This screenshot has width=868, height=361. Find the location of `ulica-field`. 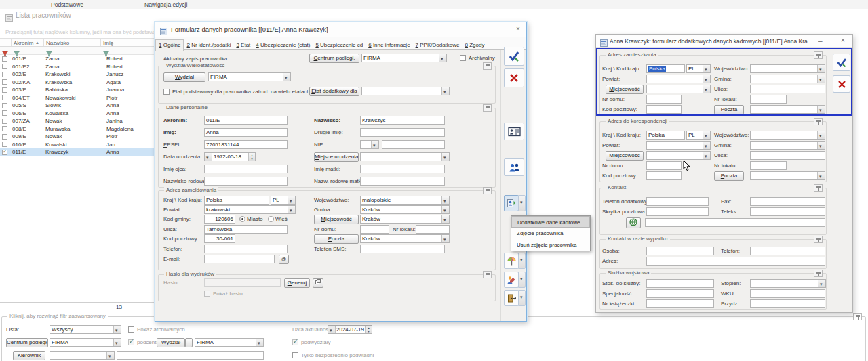

ulica-field is located at coordinates (788, 89).